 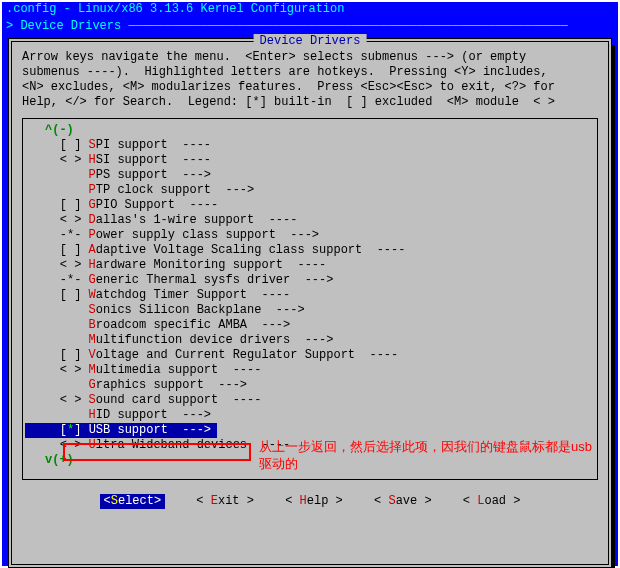 What do you see at coordinates (314, 502) in the screenshot?
I see `help-button: < Help >` at bounding box center [314, 502].